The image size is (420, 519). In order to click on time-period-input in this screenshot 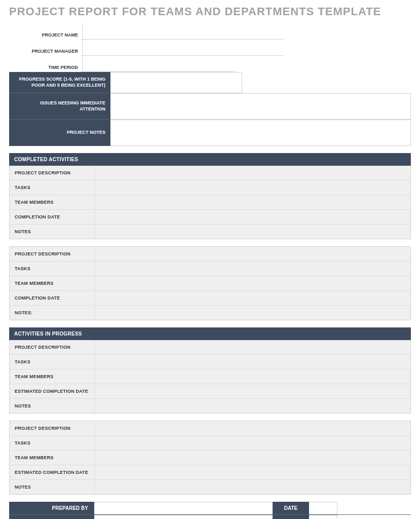, I will do `click(159, 64)`.